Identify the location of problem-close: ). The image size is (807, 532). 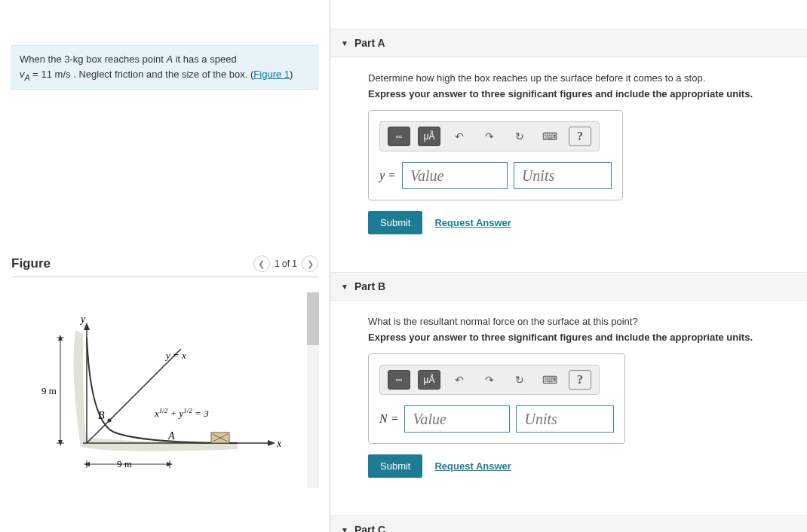
(291, 74).